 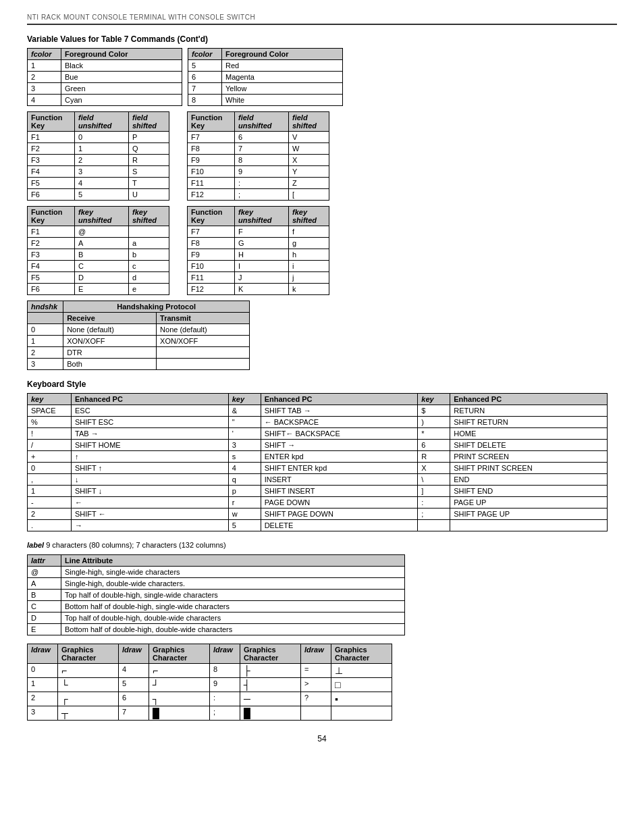 I want to click on hndshk-empty-header, so click(x=46, y=319).